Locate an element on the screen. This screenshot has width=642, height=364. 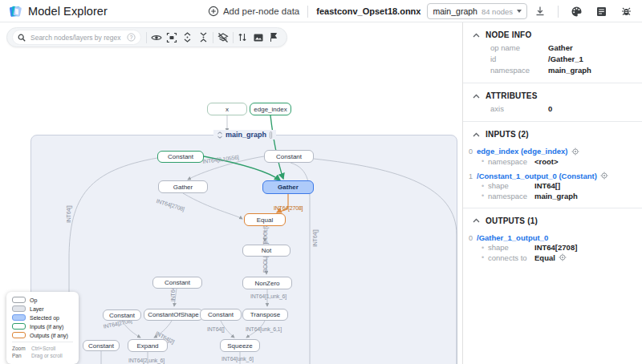
snapshot-button is located at coordinates (258, 38).